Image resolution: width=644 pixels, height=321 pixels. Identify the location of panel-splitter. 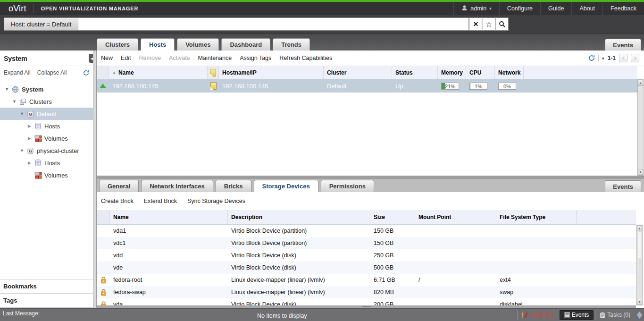
(370, 177).